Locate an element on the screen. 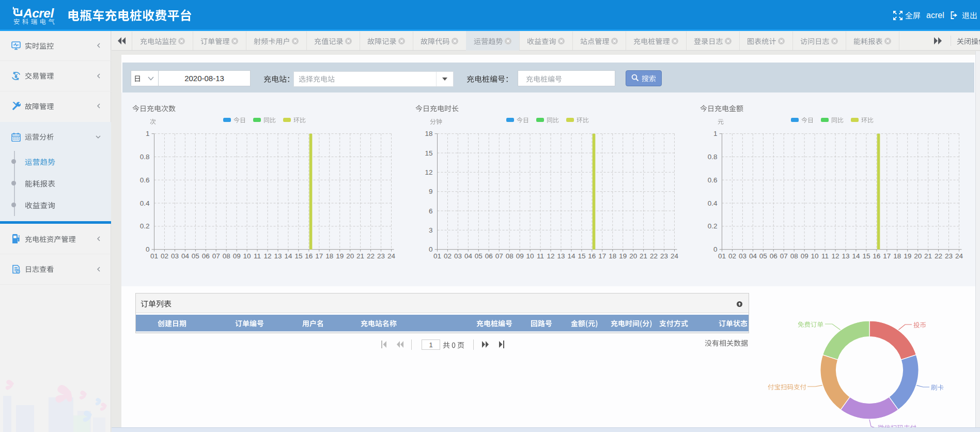 The height and width of the screenshot is (432, 980). svg-text: 6 is located at coordinates (431, 211).